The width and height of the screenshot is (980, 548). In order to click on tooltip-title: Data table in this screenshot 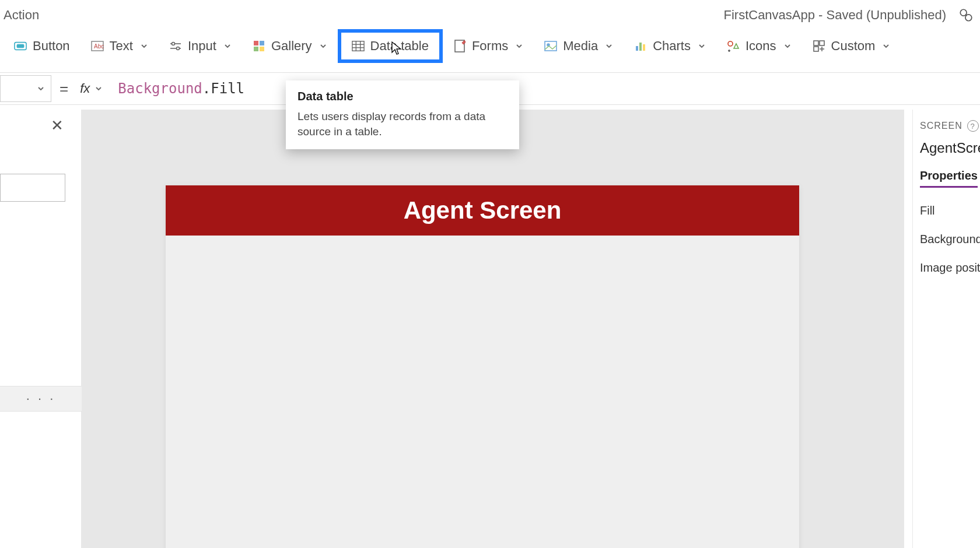, I will do `click(402, 97)`.